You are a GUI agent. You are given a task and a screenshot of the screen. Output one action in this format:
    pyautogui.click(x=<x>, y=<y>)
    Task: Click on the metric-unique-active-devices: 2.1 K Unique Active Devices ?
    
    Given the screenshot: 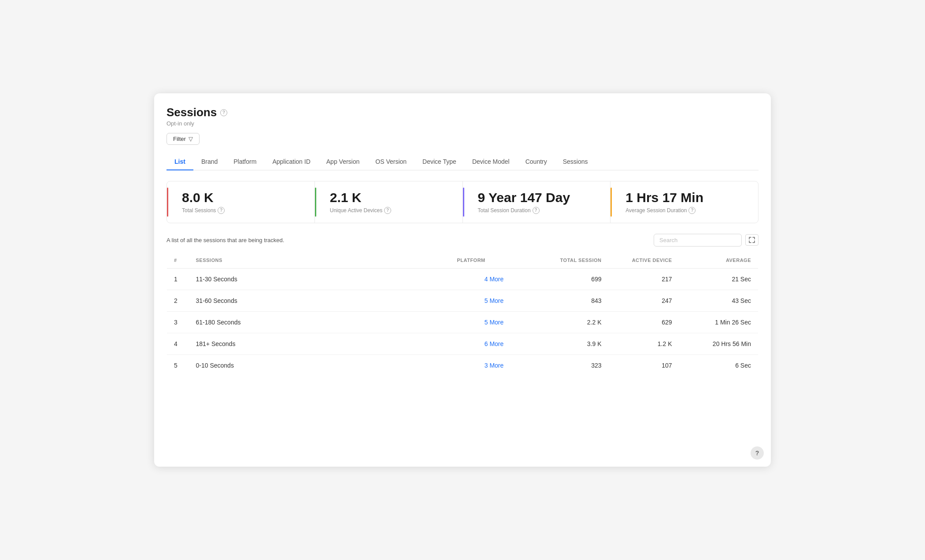 What is the action you would take?
    pyautogui.click(x=389, y=202)
    